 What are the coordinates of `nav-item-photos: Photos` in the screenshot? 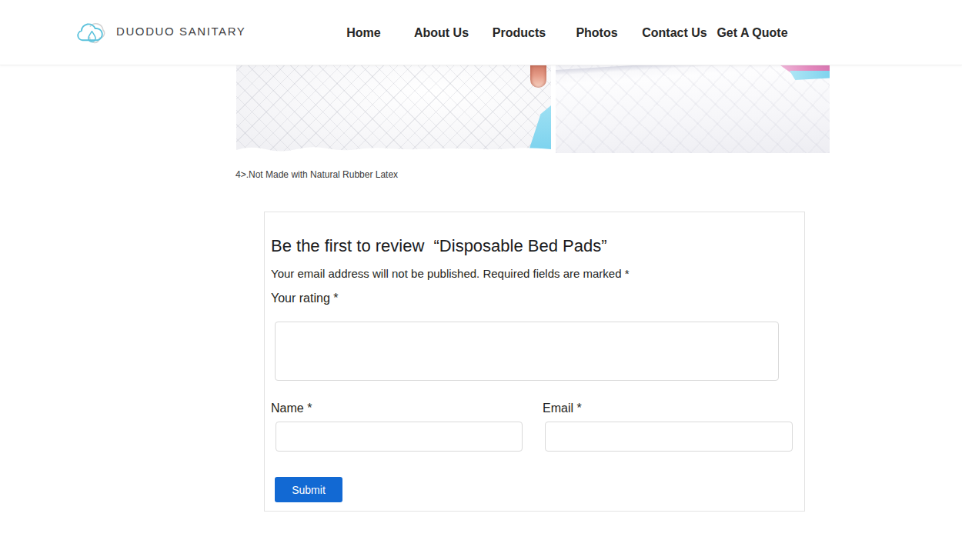 It's located at (597, 33).